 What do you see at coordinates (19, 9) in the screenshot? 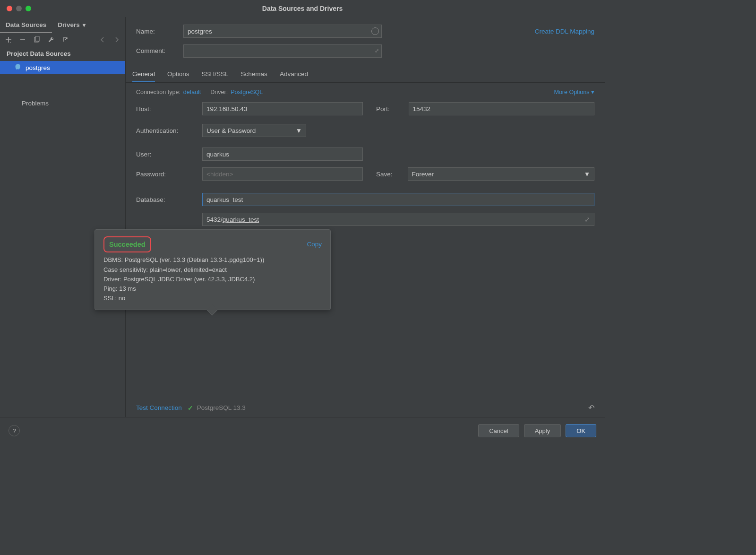
I see `minimize-window-icon` at bounding box center [19, 9].